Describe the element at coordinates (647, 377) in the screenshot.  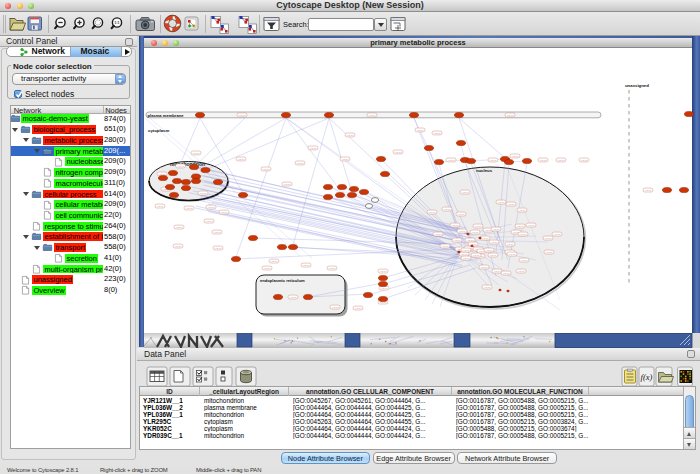
I see `svg-text: f(x)` at that location.